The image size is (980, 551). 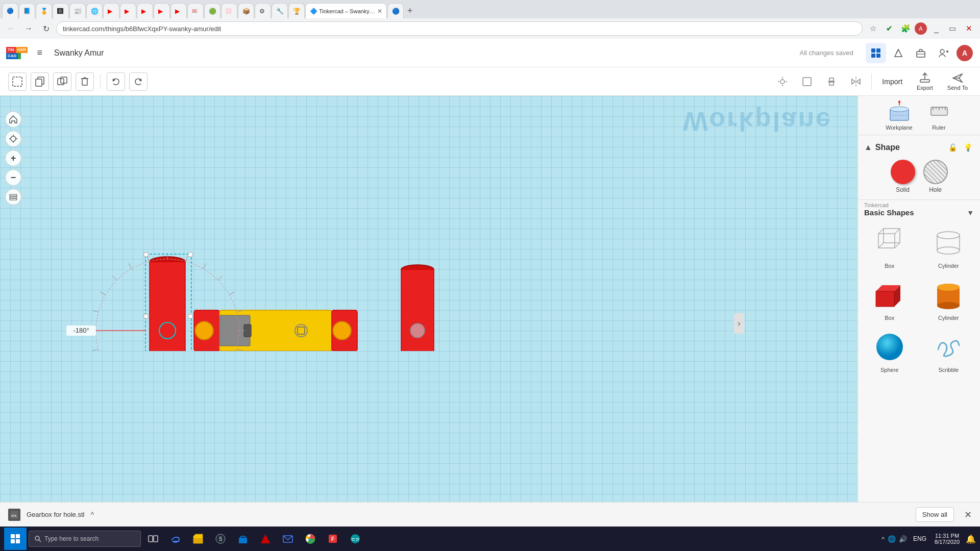 I want to click on volume-icon: 🔊, so click(x=903, y=539).